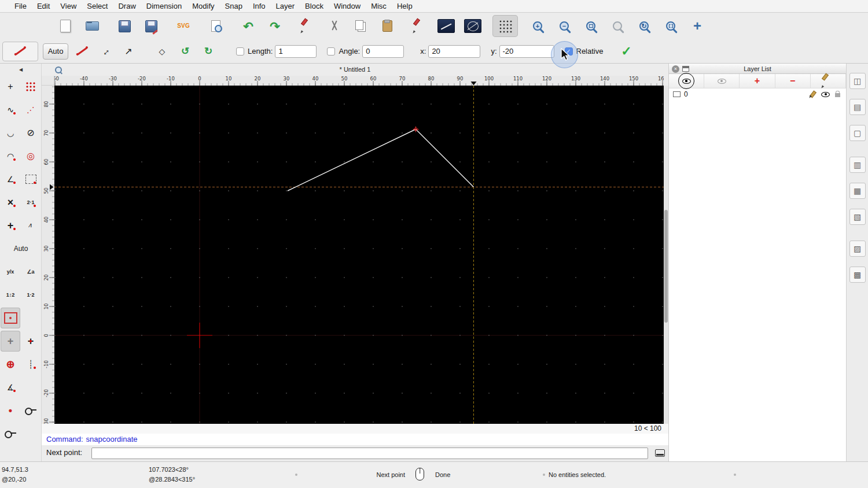  Describe the element at coordinates (446, 26) in the screenshot. I see `line-tool-button` at that location.